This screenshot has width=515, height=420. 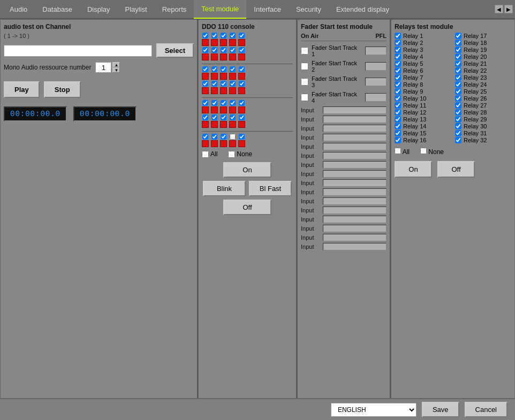 I want to click on tab-playlist: Playlist, so click(x=136, y=10).